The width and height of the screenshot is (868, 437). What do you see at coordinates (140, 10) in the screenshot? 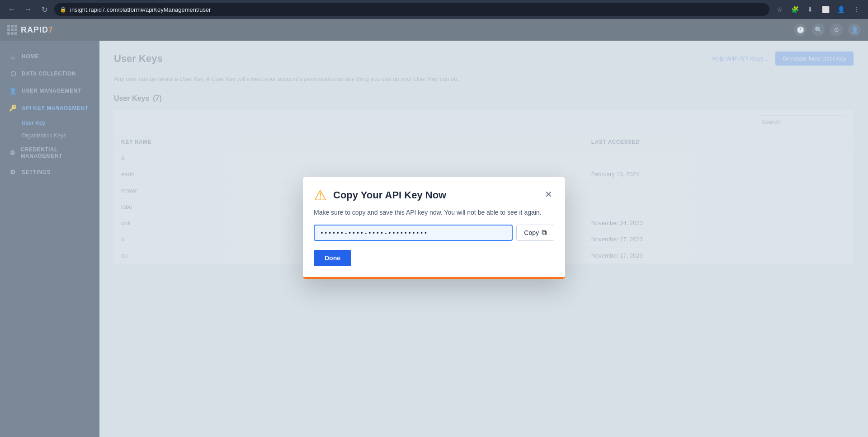
I see `url-text: insight.rapid7.com/platform#/apiKeyManag…` at bounding box center [140, 10].